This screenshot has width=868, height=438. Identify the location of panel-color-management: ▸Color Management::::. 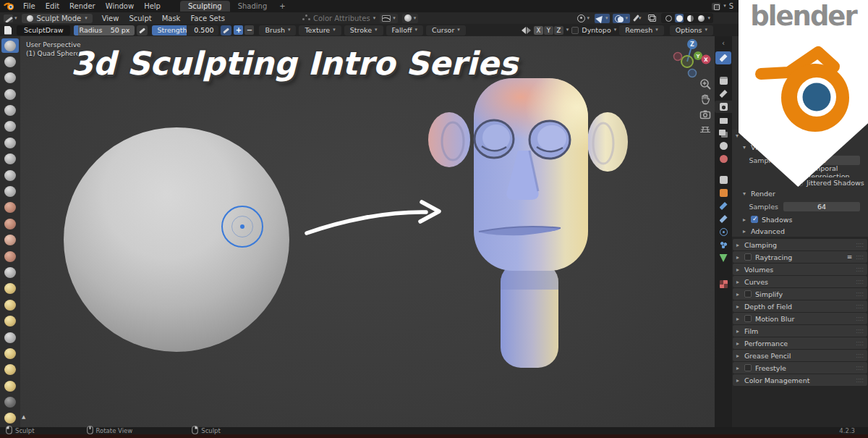
(800, 380).